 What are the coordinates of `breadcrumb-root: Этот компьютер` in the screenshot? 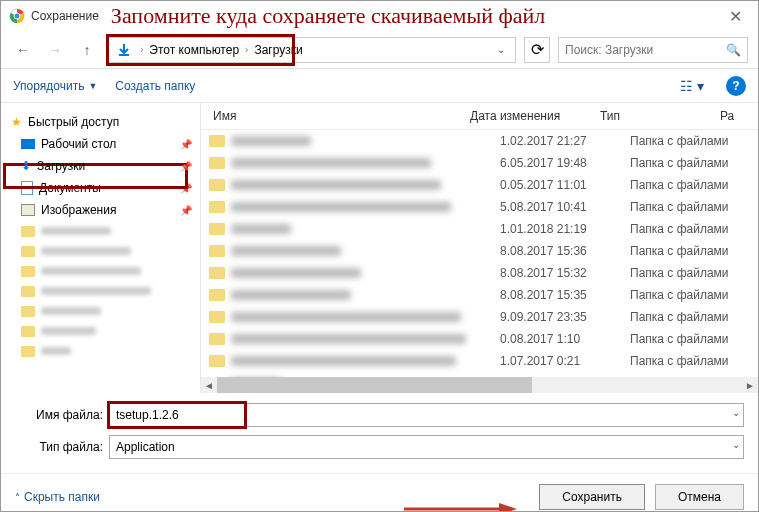 It's located at (194, 50).